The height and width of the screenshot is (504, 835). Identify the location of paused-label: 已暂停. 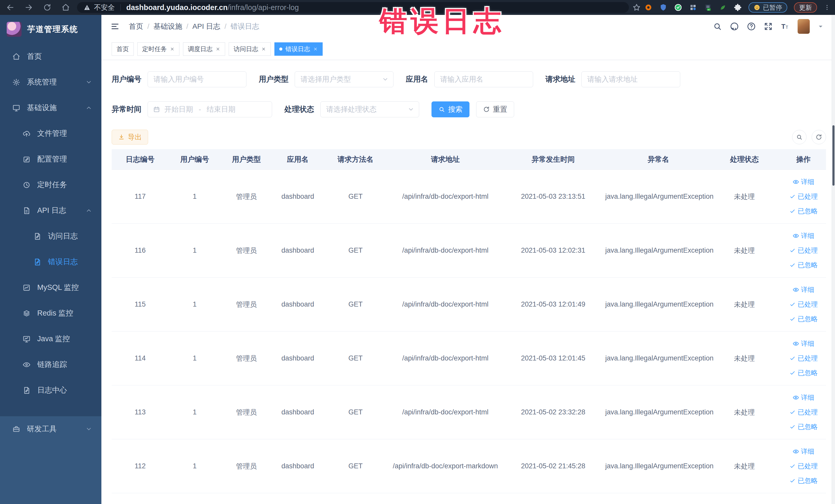
(773, 7).